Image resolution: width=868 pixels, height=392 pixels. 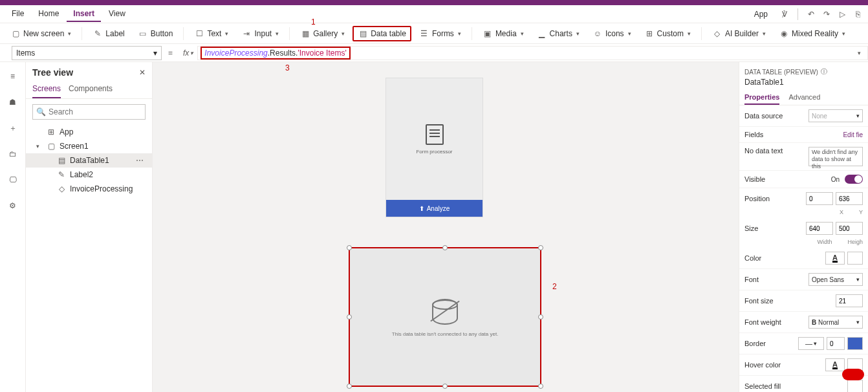 I want to click on analyze-button: ⬆Analyze, so click(x=435, y=208).